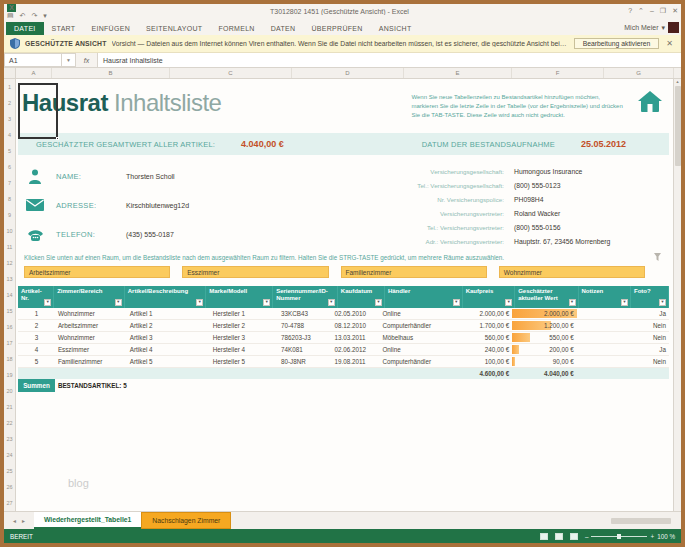  What do you see at coordinates (186, 520) in the screenshot?
I see `sheet-tab-nachschlagen-zimmer: Nachschlagen Zimmer` at bounding box center [186, 520].